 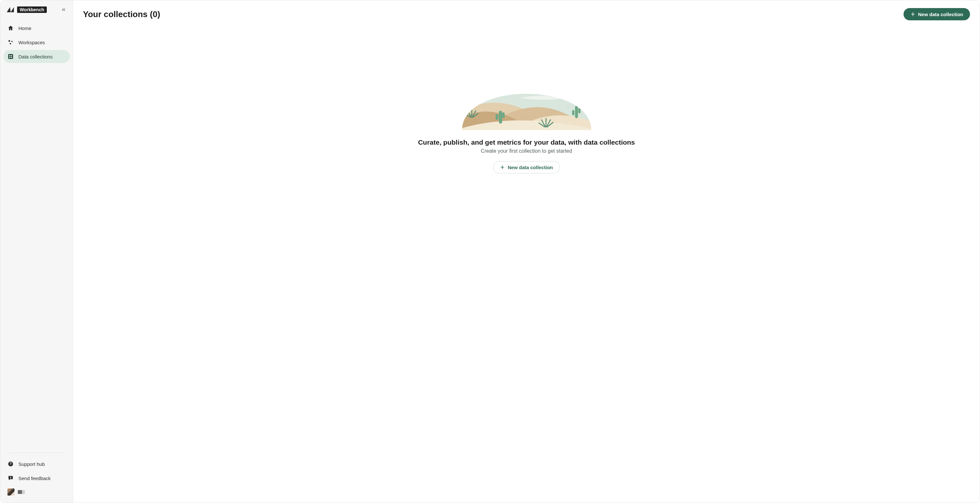 I want to click on sidebar-item-label: Send feedback, so click(x=34, y=478).